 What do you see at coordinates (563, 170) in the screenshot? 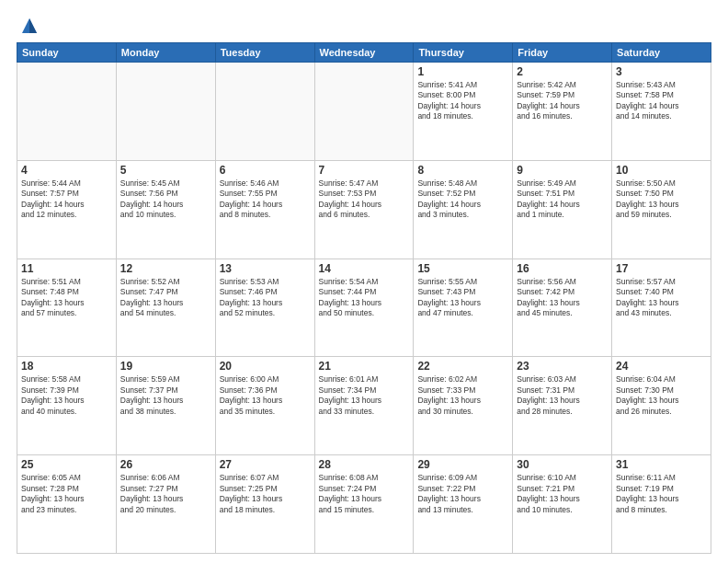
I see `day-number-9: 9` at bounding box center [563, 170].